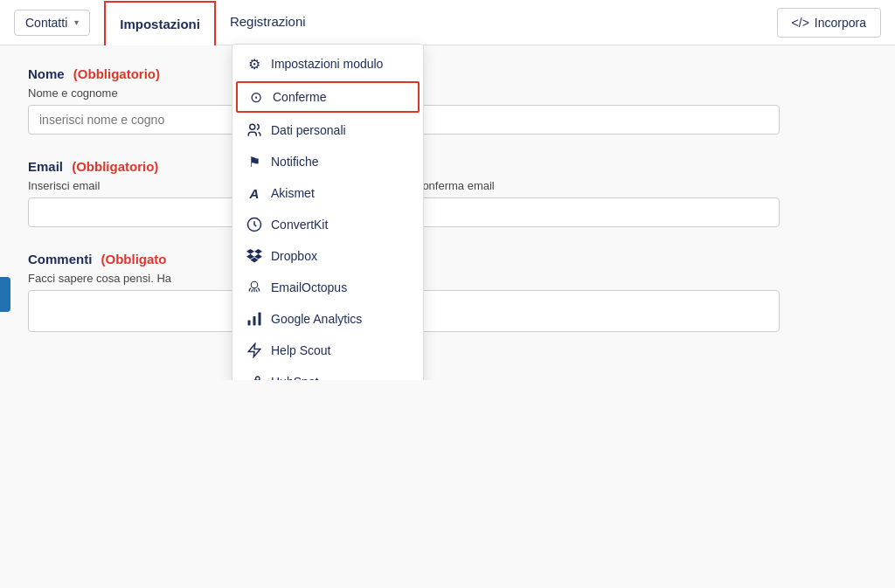 This screenshot has width=895, height=588. Describe the element at coordinates (328, 211) in the screenshot. I see `settings-dropdown-menu: ⚙ Impostazioni modulo ⊙ Conferme Dati pe…` at that location.